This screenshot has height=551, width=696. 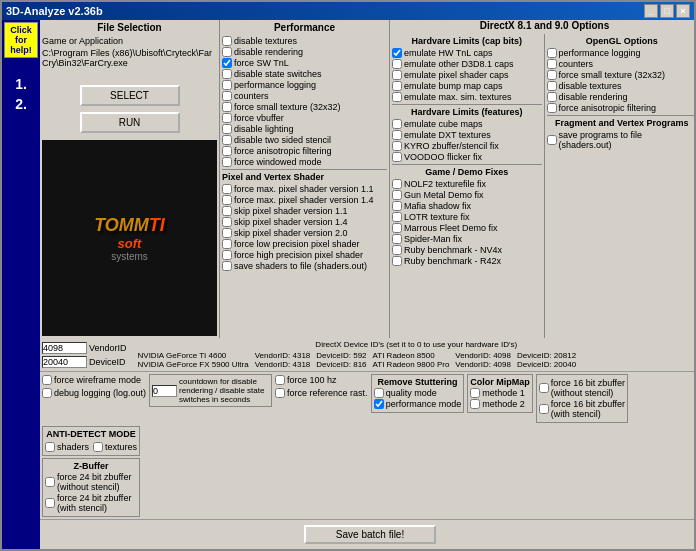 What do you see at coordinates (64, 362) in the screenshot?
I see `device-id-input` at bounding box center [64, 362].